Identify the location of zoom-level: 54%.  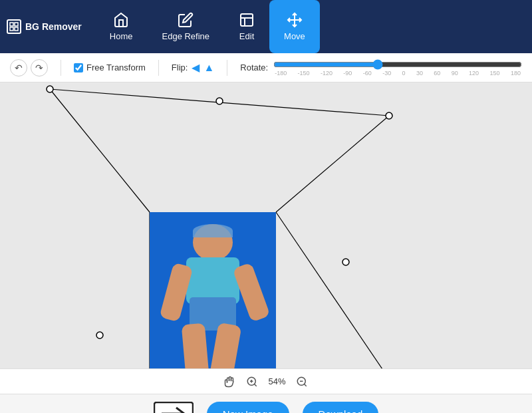
(277, 382).